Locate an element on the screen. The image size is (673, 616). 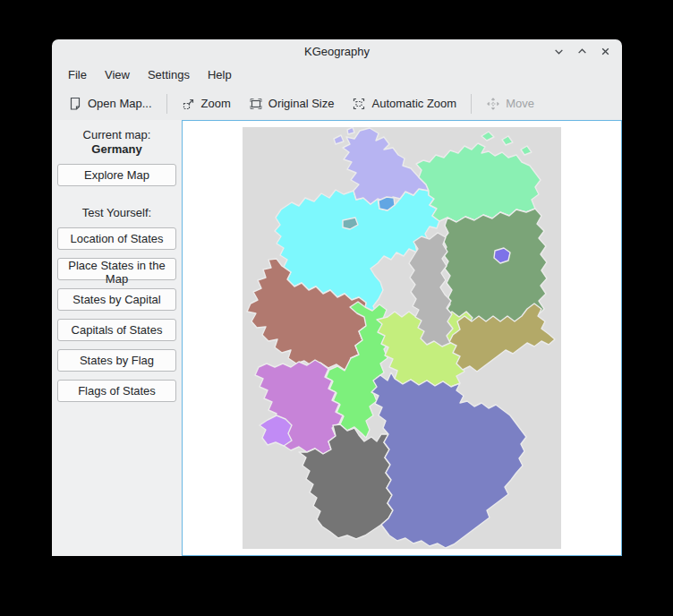
maximize-icon is located at coordinates (582, 52).